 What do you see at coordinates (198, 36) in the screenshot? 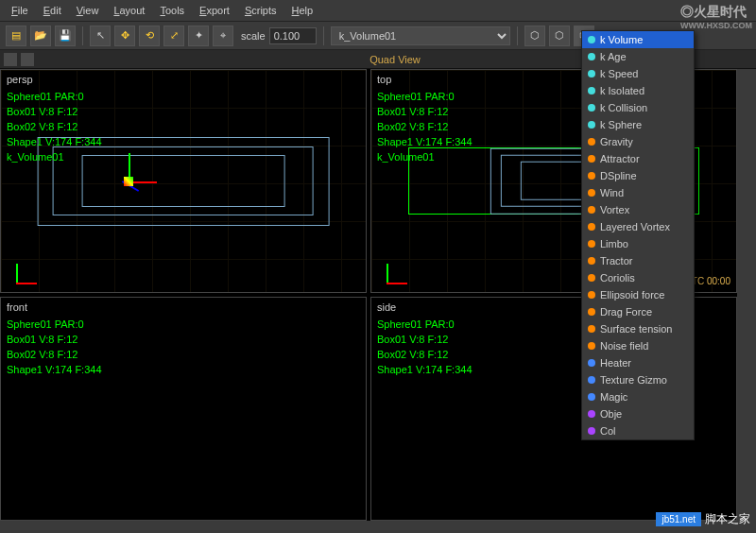
I see `tool-button-5: ✦` at bounding box center [198, 36].